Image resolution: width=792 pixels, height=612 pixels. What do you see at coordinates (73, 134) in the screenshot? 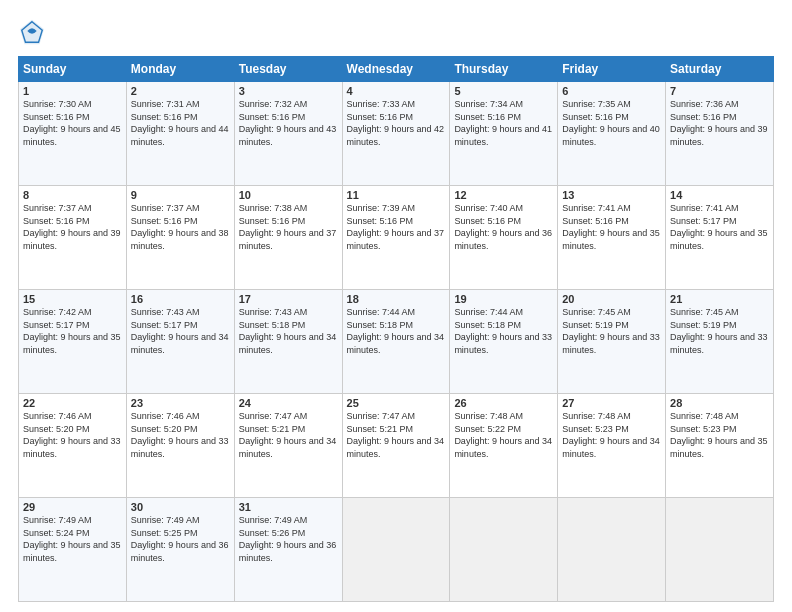
I see `day-cell: 1Sunrise: 7:30 AMSunset: 5:16 PMDaylight…` at bounding box center [73, 134].